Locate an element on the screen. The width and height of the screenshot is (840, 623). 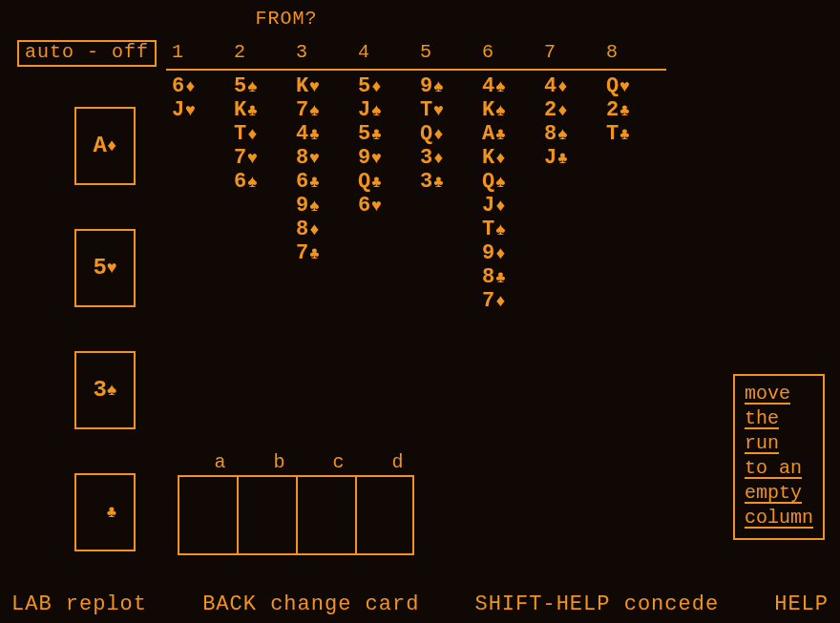
card: 7♠ is located at coordinates (326, 111).